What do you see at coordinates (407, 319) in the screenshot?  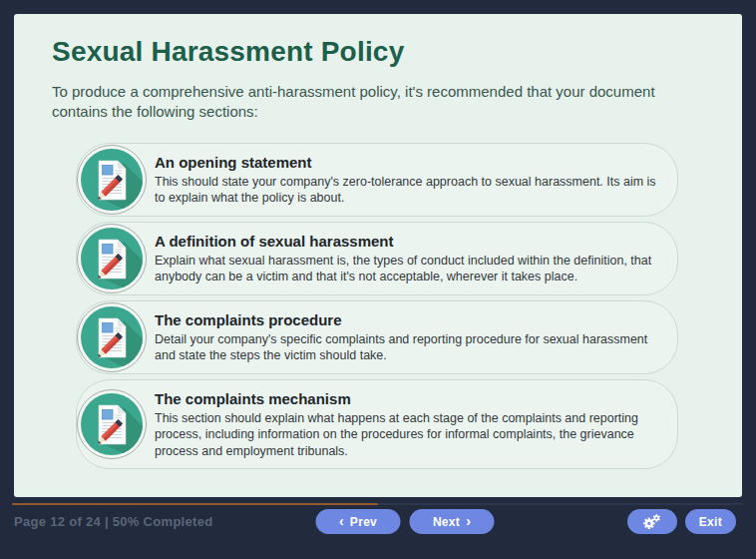 I see `section-heading: The complaints procedure` at bounding box center [407, 319].